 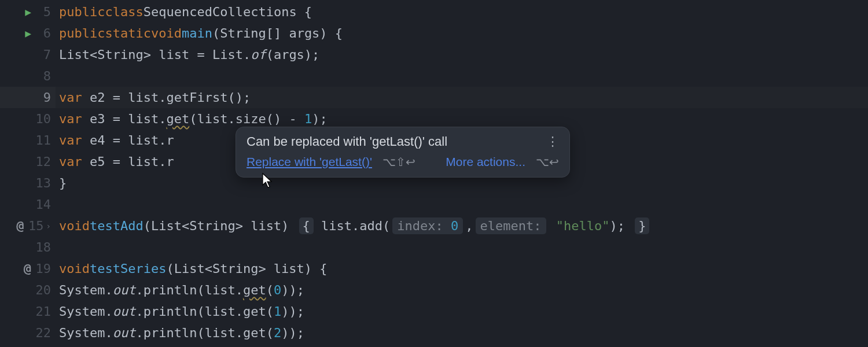 I want to click on line-number: 13, so click(x=43, y=183).